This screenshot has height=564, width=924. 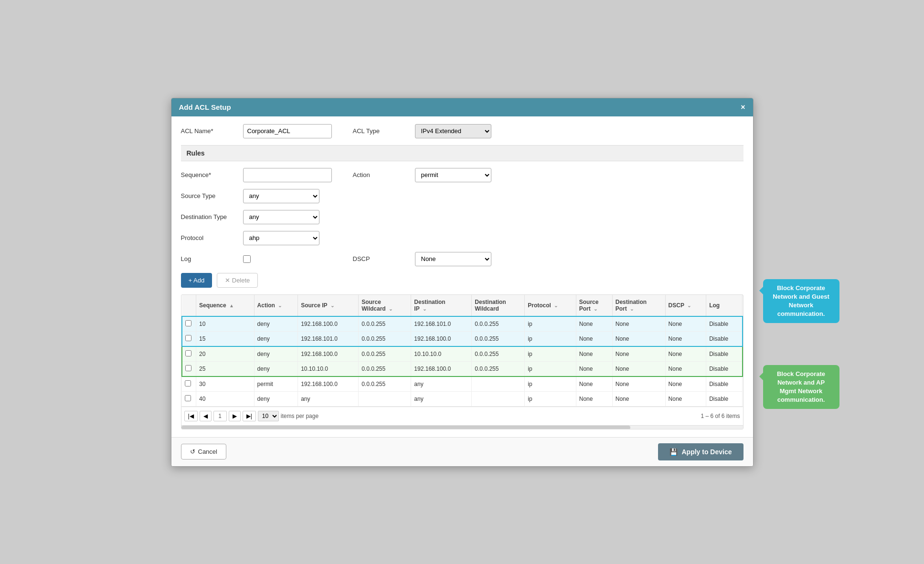 I want to click on table-row: 40denyanyanyipNoneNoneNoneDisable, so click(x=462, y=399).